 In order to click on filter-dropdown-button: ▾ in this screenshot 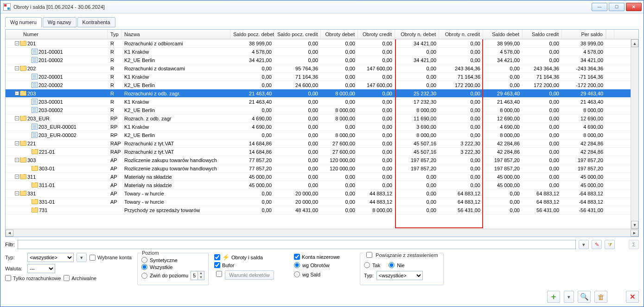, I will do `click(584, 244)`.